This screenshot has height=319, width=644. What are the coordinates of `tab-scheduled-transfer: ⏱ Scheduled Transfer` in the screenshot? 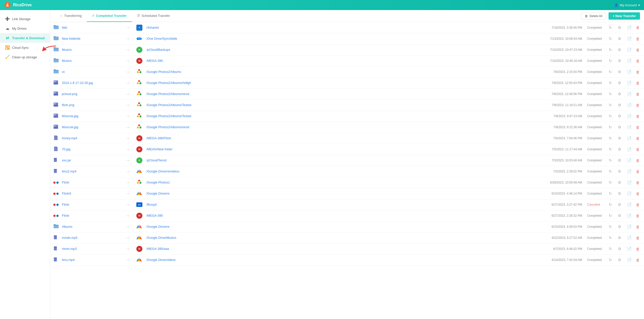 It's located at (153, 16).